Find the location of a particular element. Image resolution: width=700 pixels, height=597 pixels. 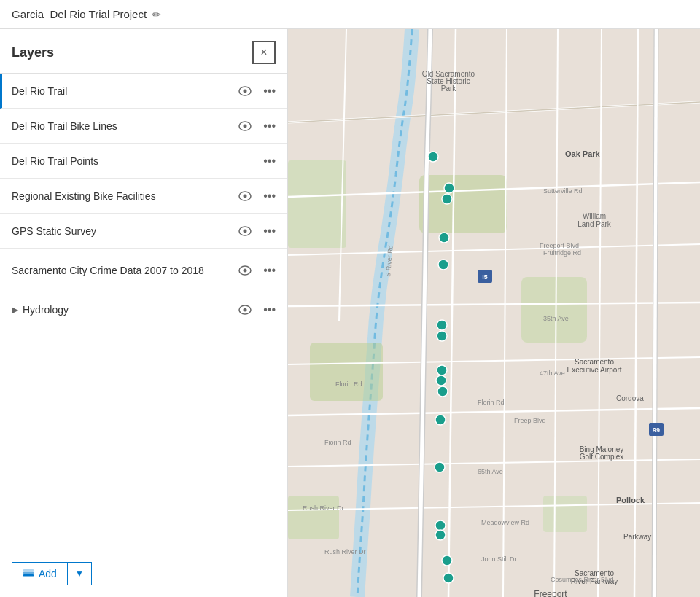

project-title: Garcia_Del Rio Trial Project is located at coordinates (79, 15).